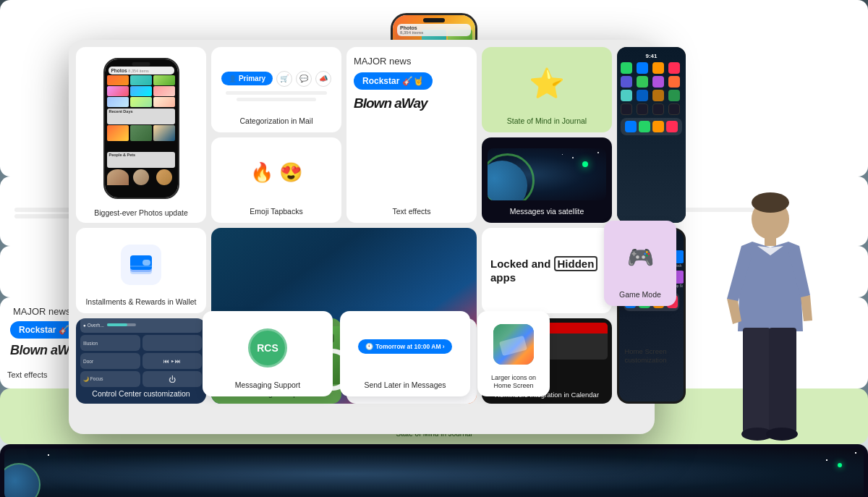 This screenshot has width=868, height=497. What do you see at coordinates (641, 258) in the screenshot?
I see `gamepad-emoji: 🎮` at bounding box center [641, 258].